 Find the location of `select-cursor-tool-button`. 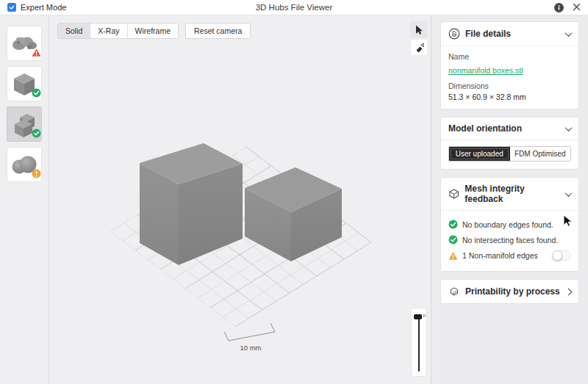

select-cursor-tool-button is located at coordinates (419, 29).